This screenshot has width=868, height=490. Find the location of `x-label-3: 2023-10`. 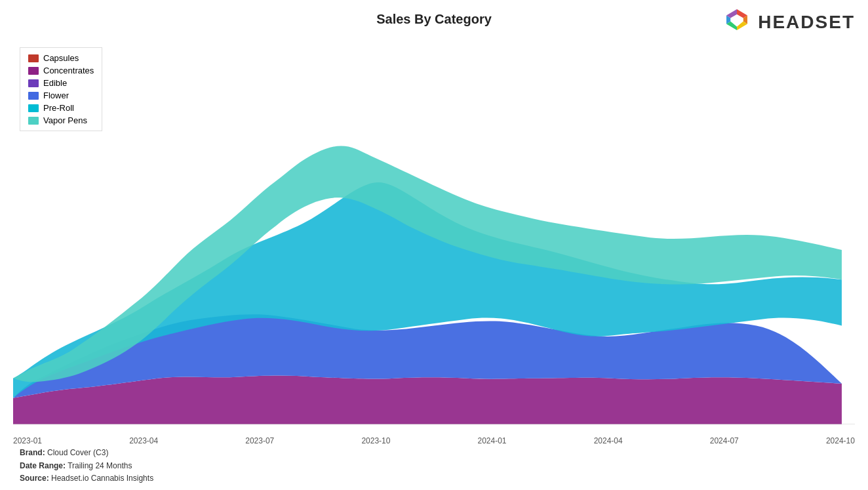

x-label-3: 2023-10 is located at coordinates (376, 441).